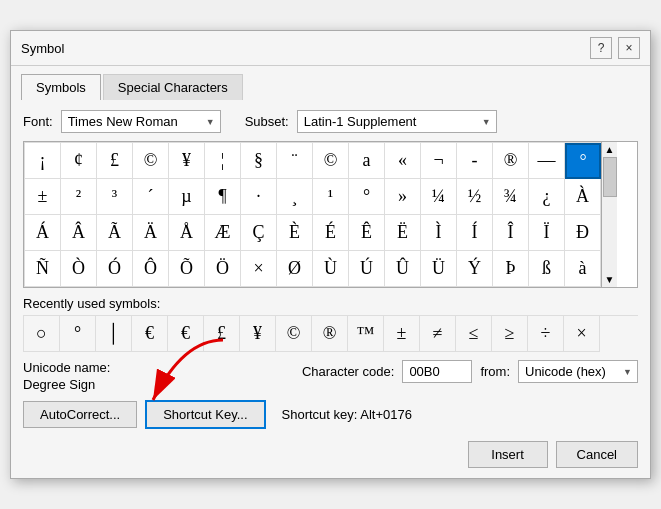 This screenshot has height=509, width=661. Describe the element at coordinates (511, 233) in the screenshot. I see `symbol-cell: Î` at that location.